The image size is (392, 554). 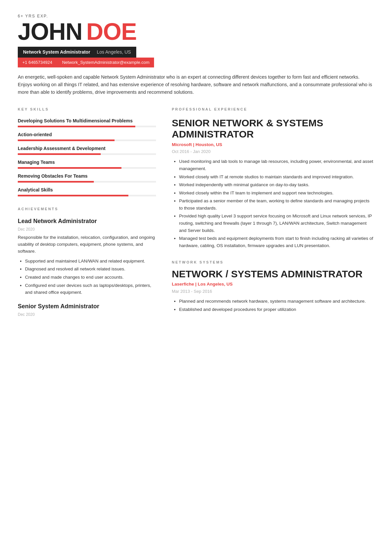 What do you see at coordinates (276, 223) in the screenshot?
I see `list-item: Provided high quality Level 3 support se…` at bounding box center [276, 223].